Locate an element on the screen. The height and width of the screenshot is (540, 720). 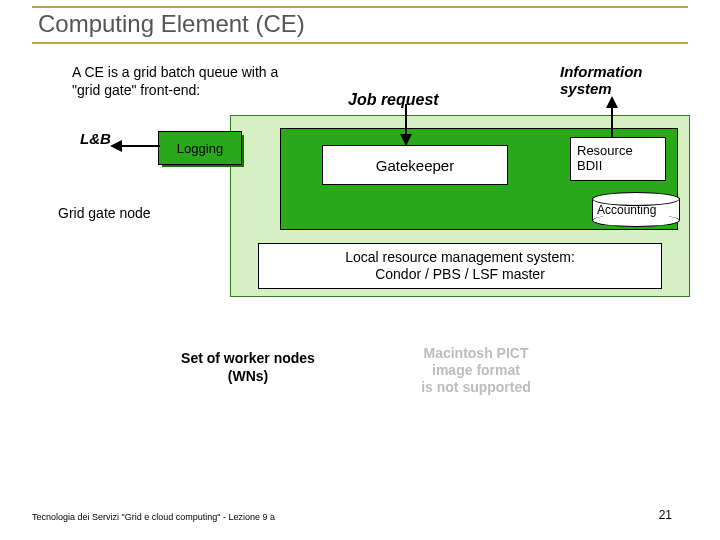
job-request-label: Job request is located at coordinates (394, 100).